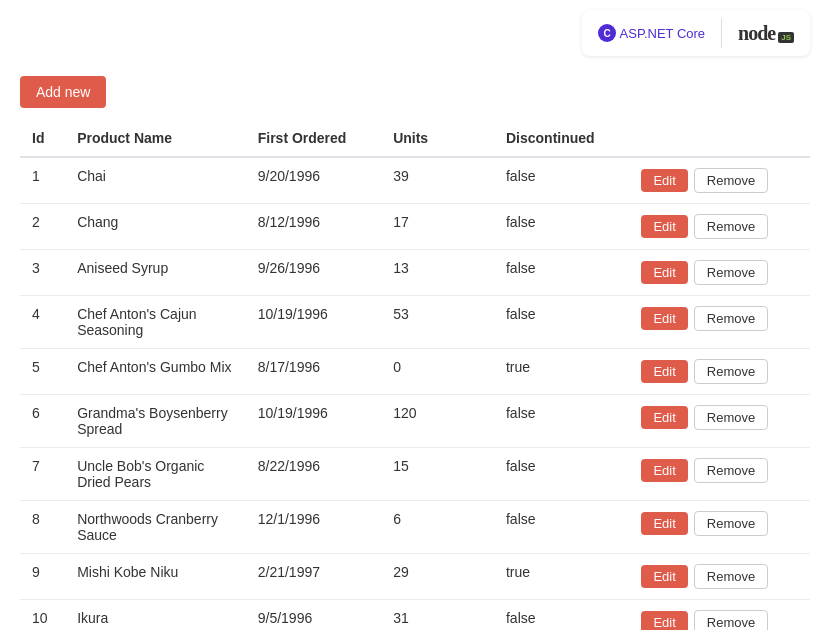  Describe the element at coordinates (415, 422) in the screenshot. I see `table-row: 6Grandma's Boysenberry Spread10/19/19961…` at that location.